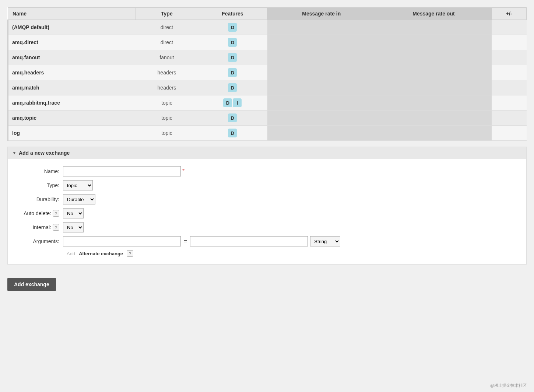  What do you see at coordinates (325, 241) in the screenshot?
I see `arguments-type-select: StringBooleanNumberList` at bounding box center [325, 241].